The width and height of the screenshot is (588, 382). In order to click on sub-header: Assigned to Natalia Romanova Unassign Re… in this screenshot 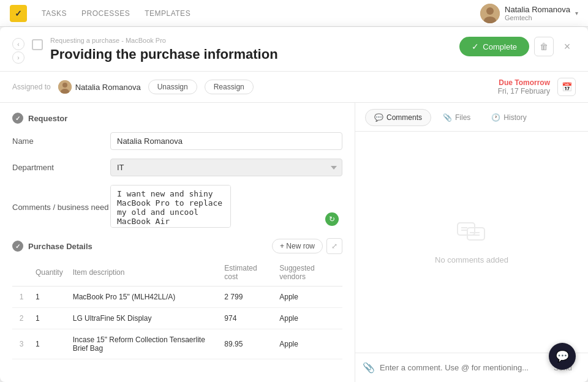, I will do `click(294, 87)`.